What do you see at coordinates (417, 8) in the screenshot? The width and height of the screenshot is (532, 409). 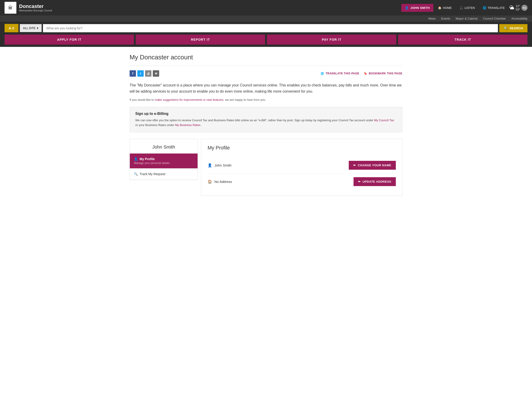 I see `user-button: 👤 JOHN SMITH` at bounding box center [417, 8].